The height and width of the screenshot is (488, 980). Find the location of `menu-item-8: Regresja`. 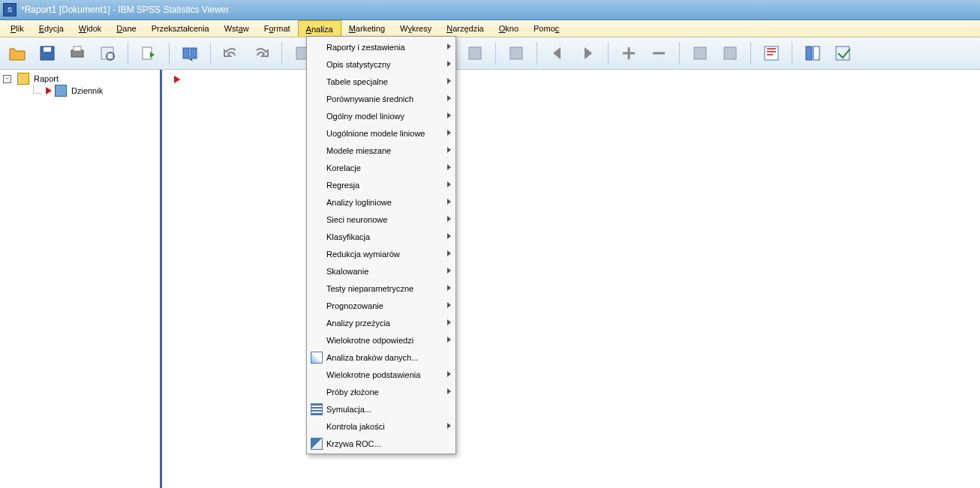

menu-item-8: Regresja is located at coordinates (381, 184).